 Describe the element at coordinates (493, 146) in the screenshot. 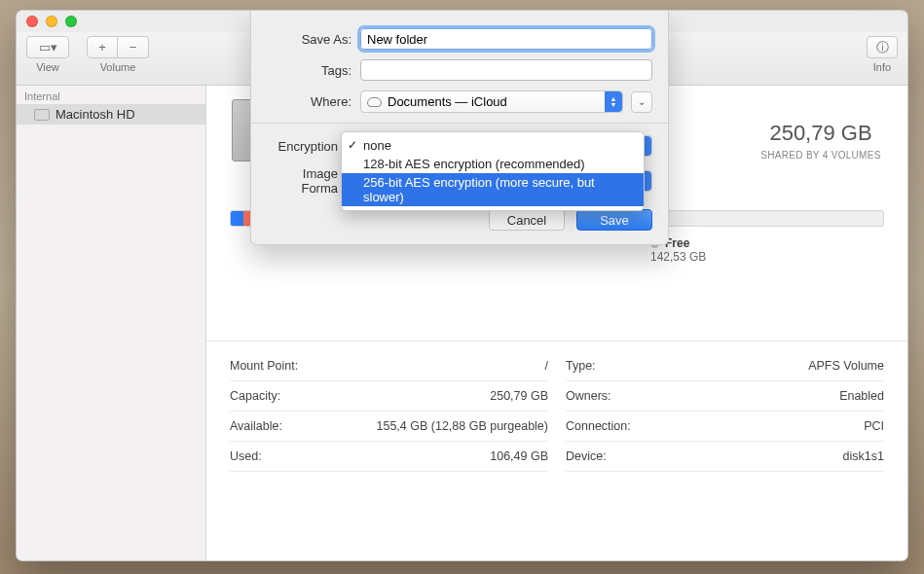

I see `encryption-option-none: ✓ none` at that location.